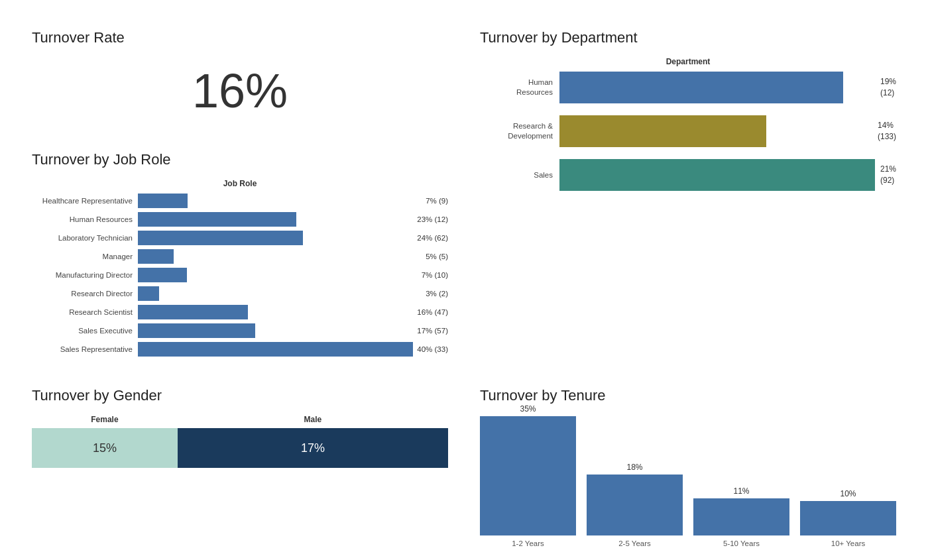  What do you see at coordinates (886, 175) in the screenshot?
I see `dept-bar-value: 21% (92)` at bounding box center [886, 175].